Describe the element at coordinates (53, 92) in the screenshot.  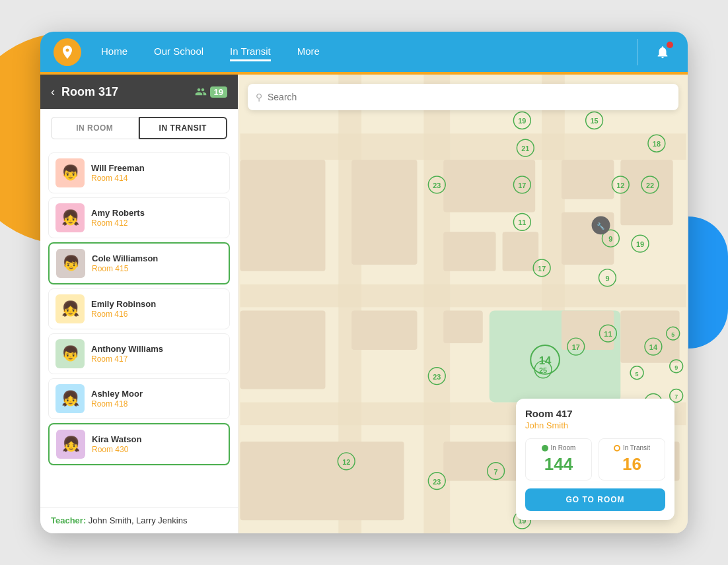
I see `back-button: ‹` at that location.